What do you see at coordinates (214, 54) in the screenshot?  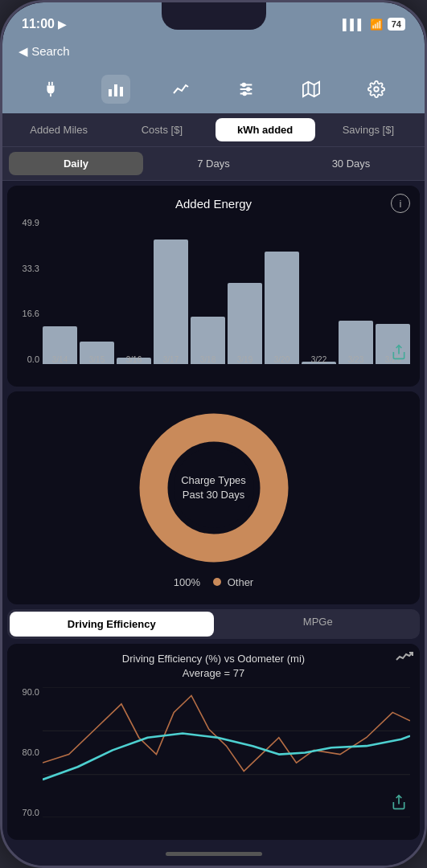 I see `search-bar: ◀ Search` at bounding box center [214, 54].